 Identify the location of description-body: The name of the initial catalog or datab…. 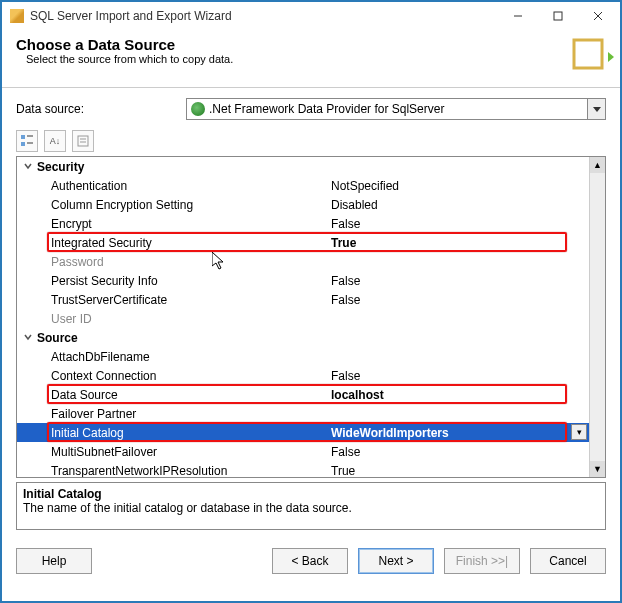
(311, 508).